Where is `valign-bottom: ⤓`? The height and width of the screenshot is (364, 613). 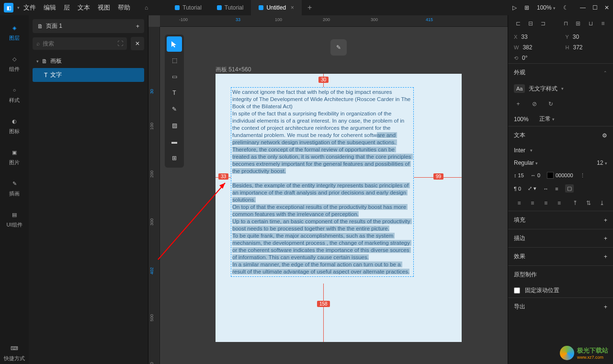
valign-bottom: ⤓ is located at coordinates (602, 203).